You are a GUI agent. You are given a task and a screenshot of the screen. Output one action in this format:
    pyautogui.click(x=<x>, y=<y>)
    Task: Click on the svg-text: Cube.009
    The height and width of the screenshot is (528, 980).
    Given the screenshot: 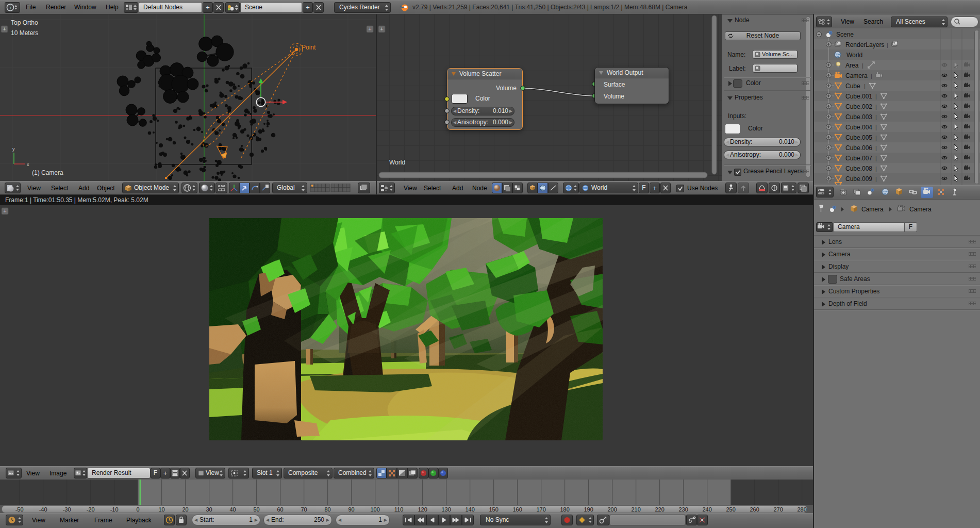 What is the action you would take?
    pyautogui.click(x=859, y=179)
    